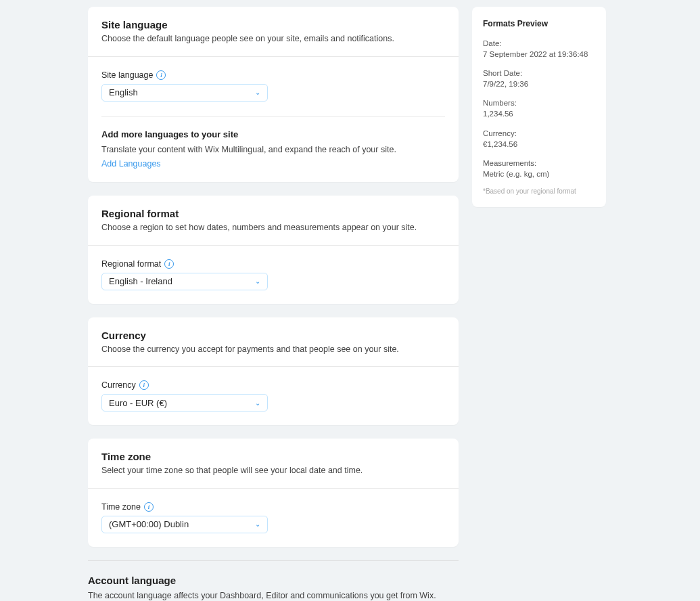  Describe the element at coordinates (185, 403) in the screenshot. I see `currency-select: Euro - EUR (€) ⌄` at that location.